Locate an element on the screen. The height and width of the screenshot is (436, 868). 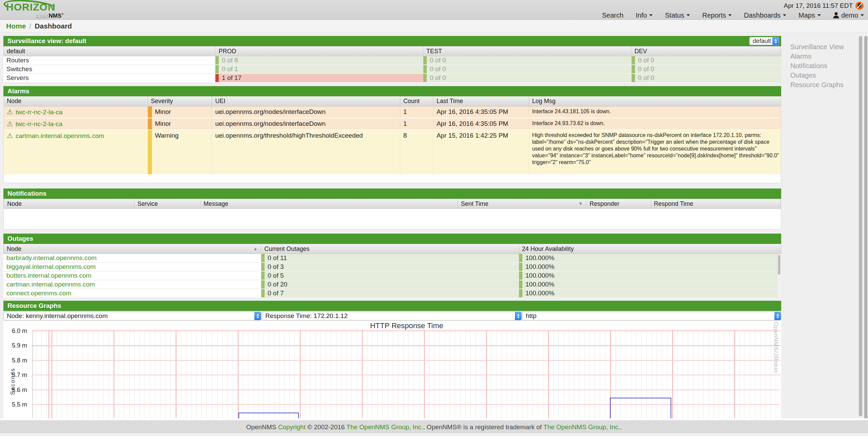
alarm-count: 8 is located at coordinates (417, 152).